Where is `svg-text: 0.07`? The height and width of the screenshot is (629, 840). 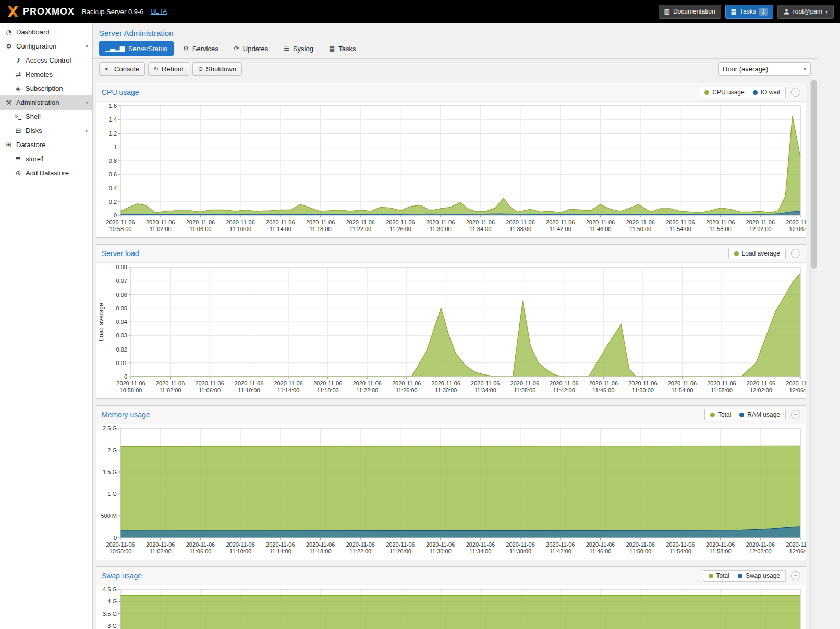
svg-text: 0.07 is located at coordinates (122, 281).